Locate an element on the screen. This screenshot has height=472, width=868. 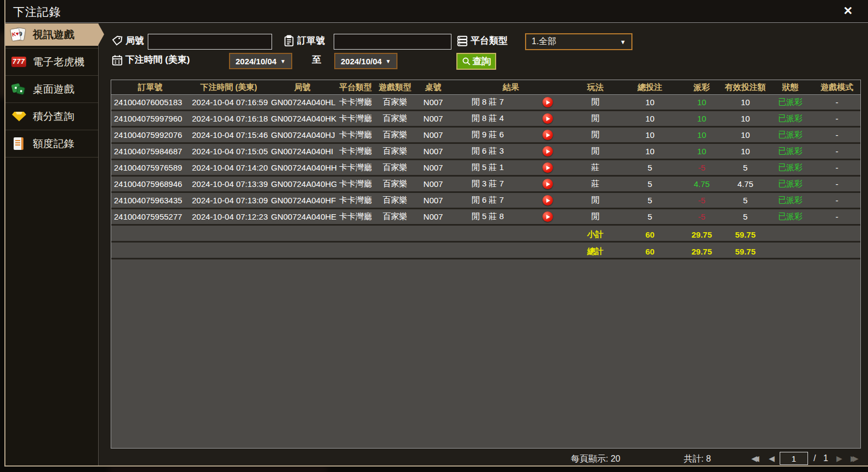
payout-cell: 10 is located at coordinates (702, 102).